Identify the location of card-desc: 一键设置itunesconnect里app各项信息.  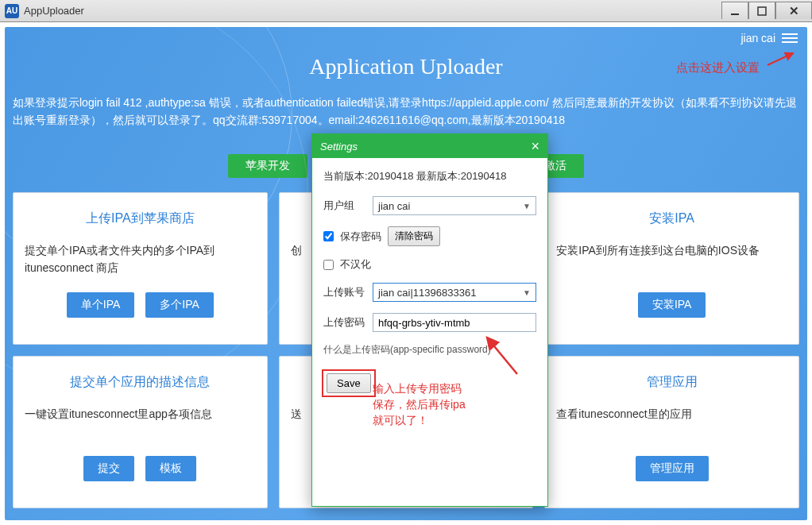
(140, 425).